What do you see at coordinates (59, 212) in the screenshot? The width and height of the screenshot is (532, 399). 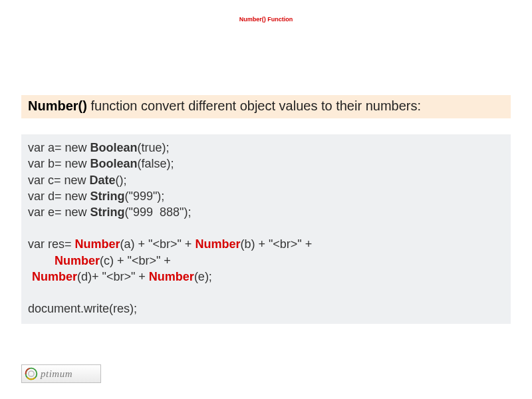 I see `code-l5-pre: var e= new` at bounding box center [59, 212].